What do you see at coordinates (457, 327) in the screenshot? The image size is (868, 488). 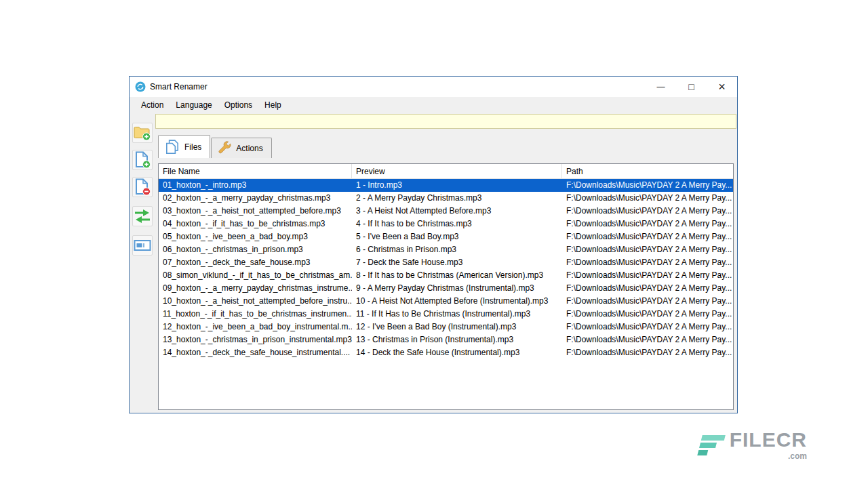 I see `cell-preview: 12 - I've Been a Bad Boy (Instrumental).…` at bounding box center [457, 327].